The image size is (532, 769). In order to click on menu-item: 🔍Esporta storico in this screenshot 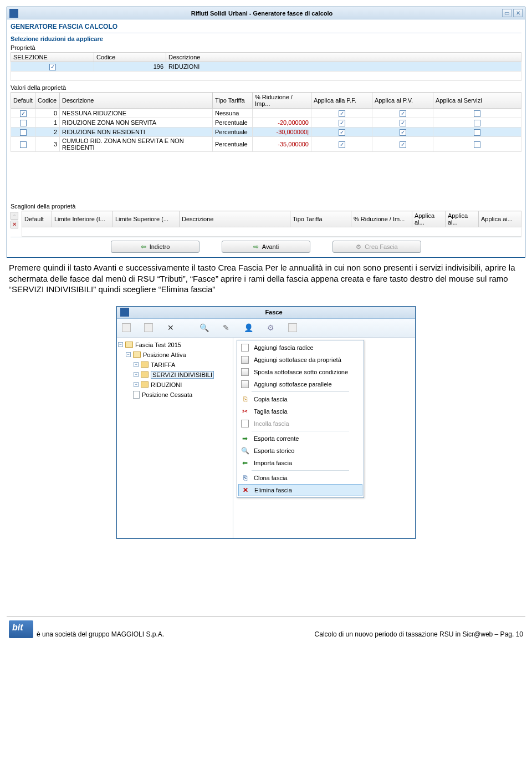, I will do `click(300, 451)`.